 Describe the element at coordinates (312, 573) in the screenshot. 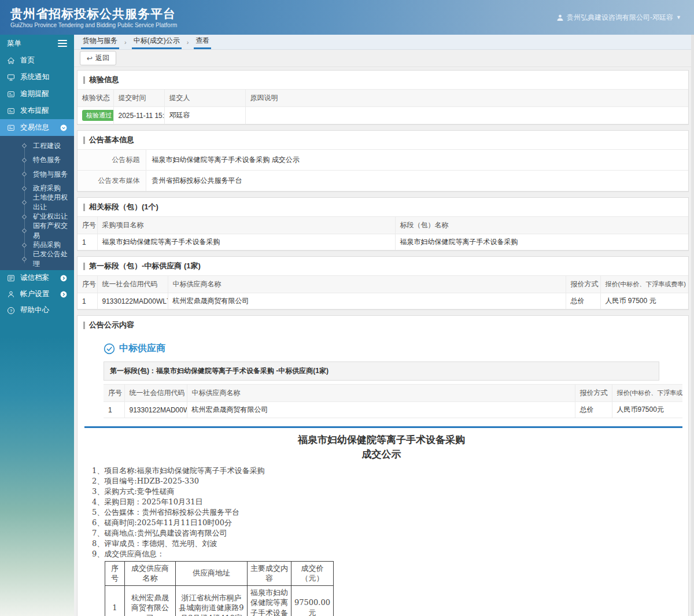

I see `col-header: 成交价（元）` at that location.